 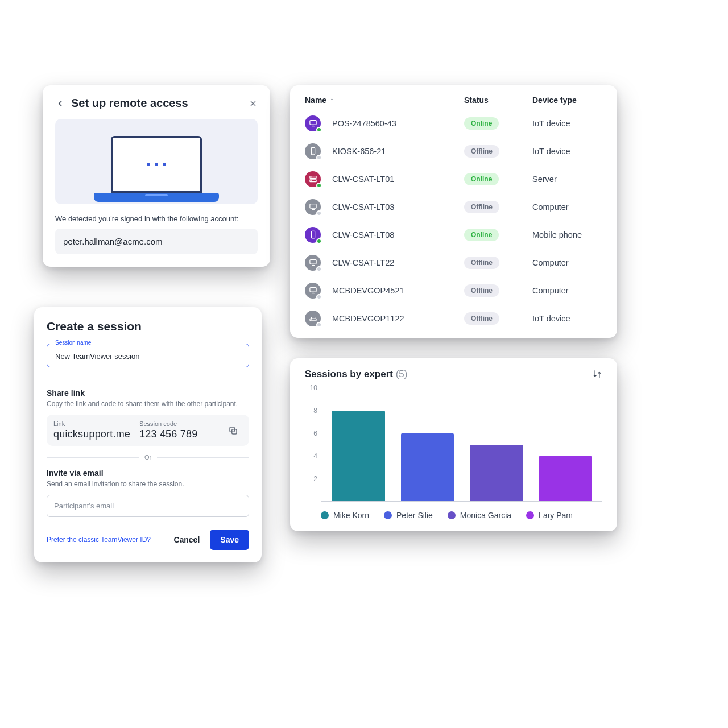 I want to click on table-row: CLW-CSAT-LT03OfflineComputer, so click(x=454, y=207).